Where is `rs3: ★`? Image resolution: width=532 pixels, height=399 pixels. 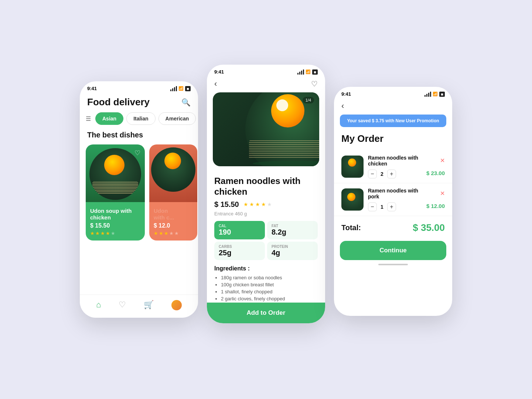 rs3: ★ is located at coordinates (258, 204).